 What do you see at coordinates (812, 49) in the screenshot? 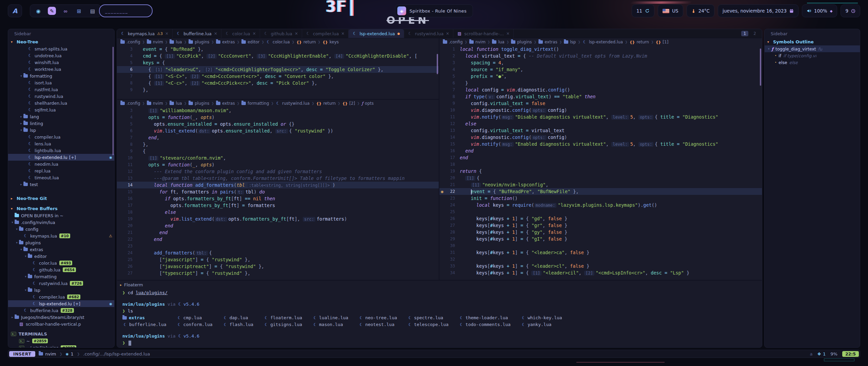
I see `symbol-toggle-diag-virtext: ▾ƒtoggle_diag_virtextfu` at bounding box center [812, 49].